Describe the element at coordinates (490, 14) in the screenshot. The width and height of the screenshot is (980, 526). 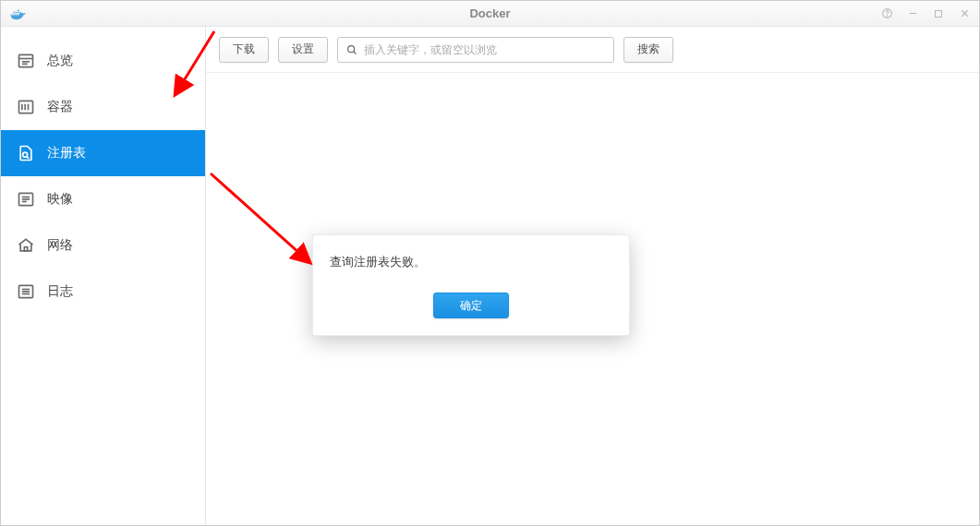
I see `titlebar: Docker` at that location.